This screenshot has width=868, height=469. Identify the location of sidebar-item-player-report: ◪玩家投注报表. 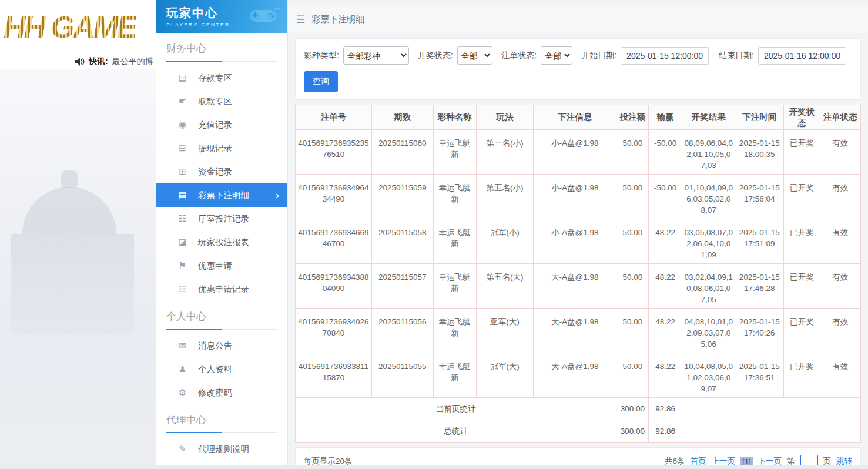
(222, 242).